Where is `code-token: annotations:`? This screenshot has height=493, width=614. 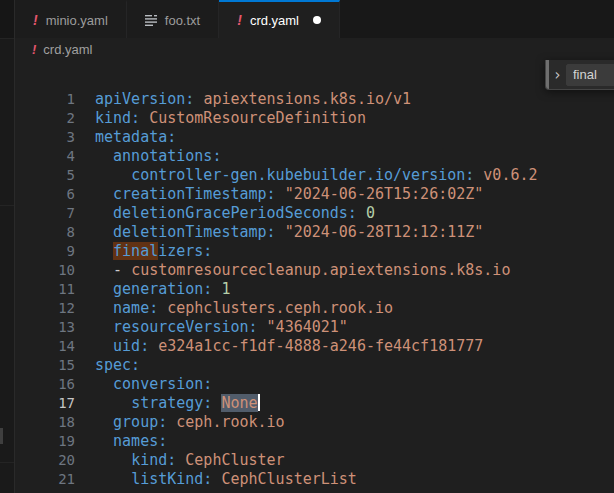 code-token: annotations: is located at coordinates (167, 156).